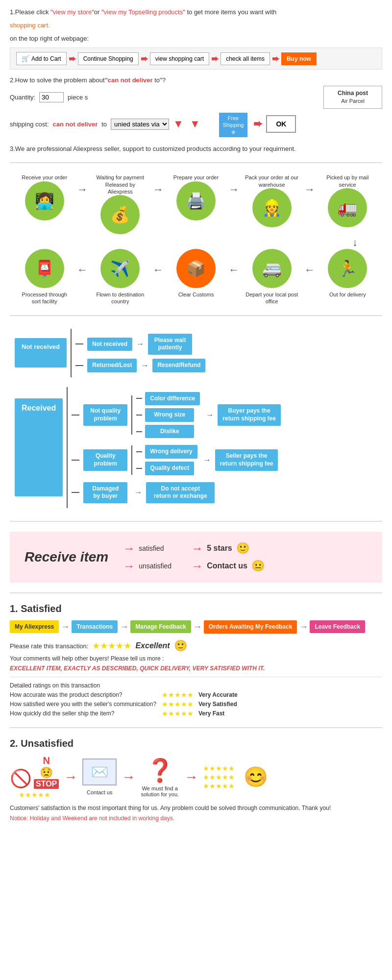 Image resolution: width=392 pixels, height=980 pixels. Describe the element at coordinates (234, 190) in the screenshot. I see `arrow-p3: →` at that location.